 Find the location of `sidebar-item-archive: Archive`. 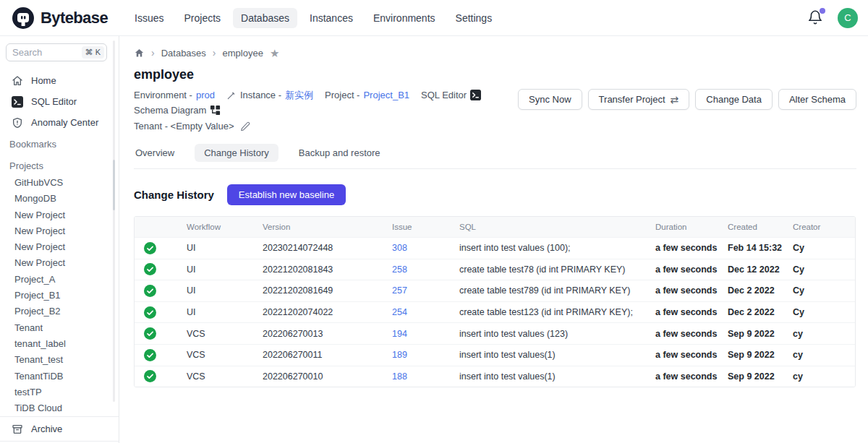

sidebar-item-archive: Archive is located at coordinates (59, 429).